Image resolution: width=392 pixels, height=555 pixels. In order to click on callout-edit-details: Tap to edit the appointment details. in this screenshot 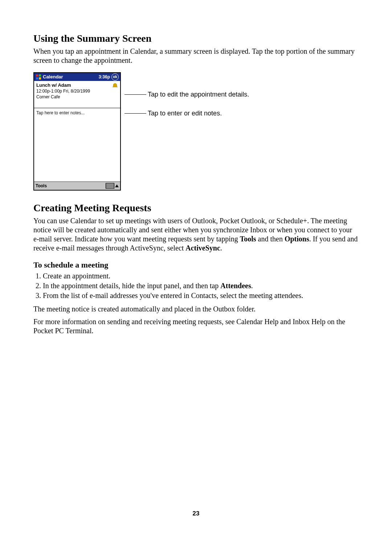, I will do `click(187, 94)`.